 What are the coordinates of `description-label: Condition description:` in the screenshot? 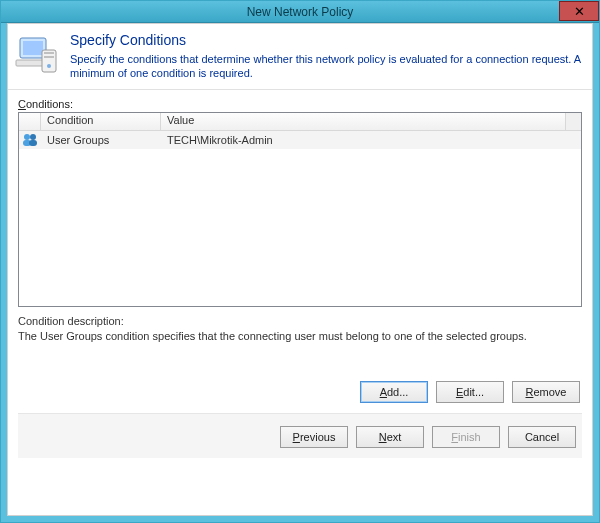 It's located at (300, 321).